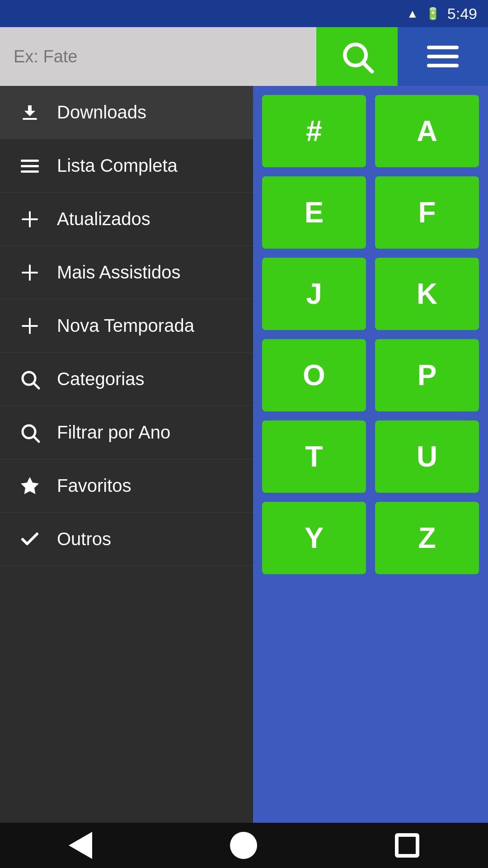 The height and width of the screenshot is (868, 488). I want to click on recent-button, so click(407, 845).